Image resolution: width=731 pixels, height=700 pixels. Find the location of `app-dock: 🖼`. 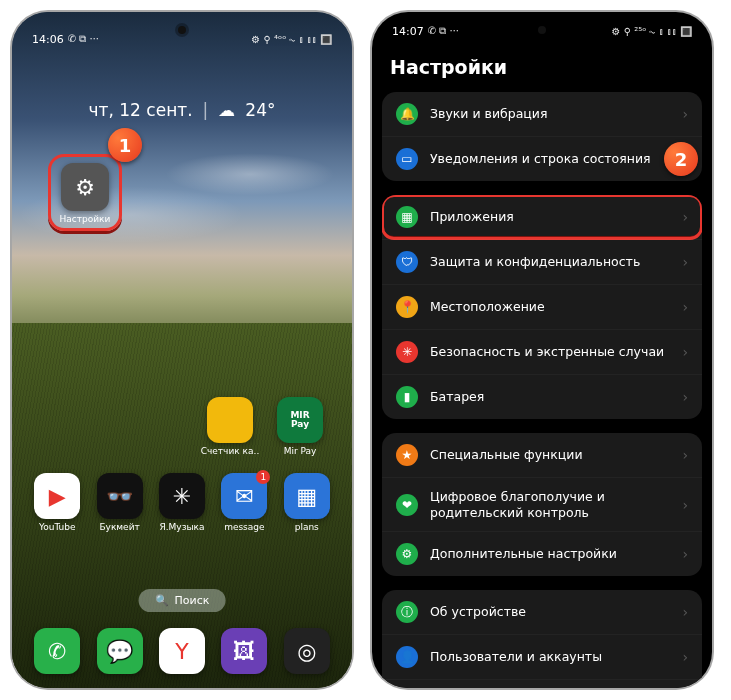

app-dock: 🖼 is located at coordinates (244, 651).